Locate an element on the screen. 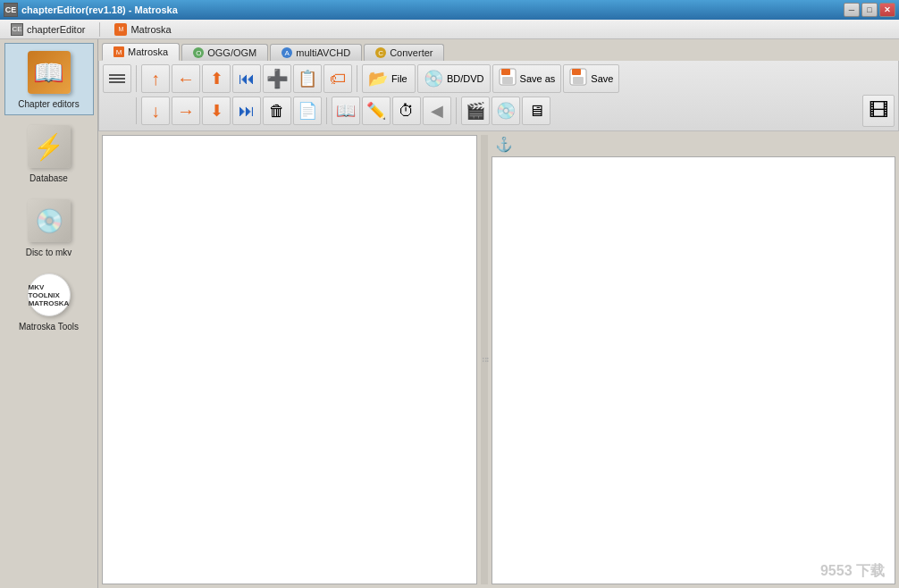  menu-matroska: M Matroska is located at coordinates (143, 29).